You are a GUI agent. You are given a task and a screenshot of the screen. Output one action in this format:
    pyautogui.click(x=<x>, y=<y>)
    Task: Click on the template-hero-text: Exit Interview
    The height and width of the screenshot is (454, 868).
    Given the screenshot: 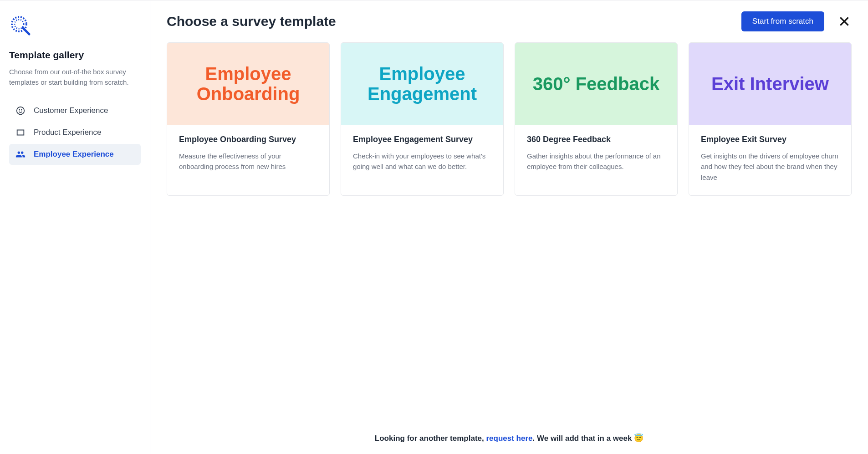 What is the action you would take?
    pyautogui.click(x=770, y=84)
    